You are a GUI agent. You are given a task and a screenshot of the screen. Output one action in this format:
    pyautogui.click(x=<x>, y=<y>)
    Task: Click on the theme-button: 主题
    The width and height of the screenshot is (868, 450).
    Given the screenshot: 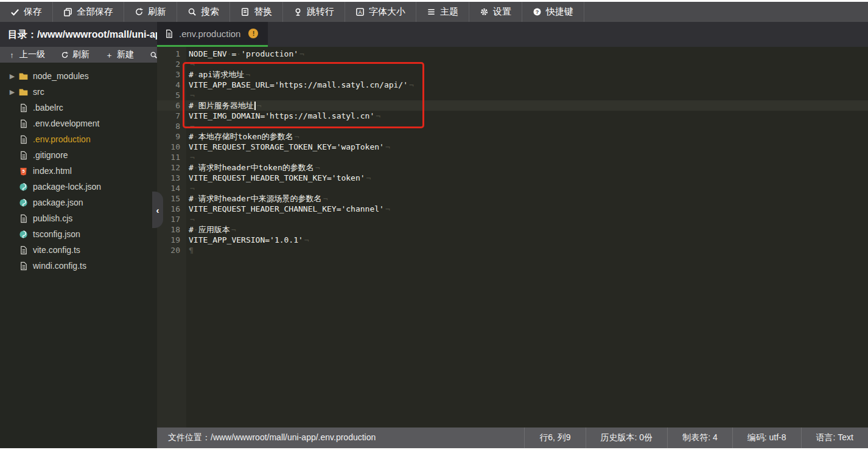 What is the action you would take?
    pyautogui.click(x=443, y=12)
    